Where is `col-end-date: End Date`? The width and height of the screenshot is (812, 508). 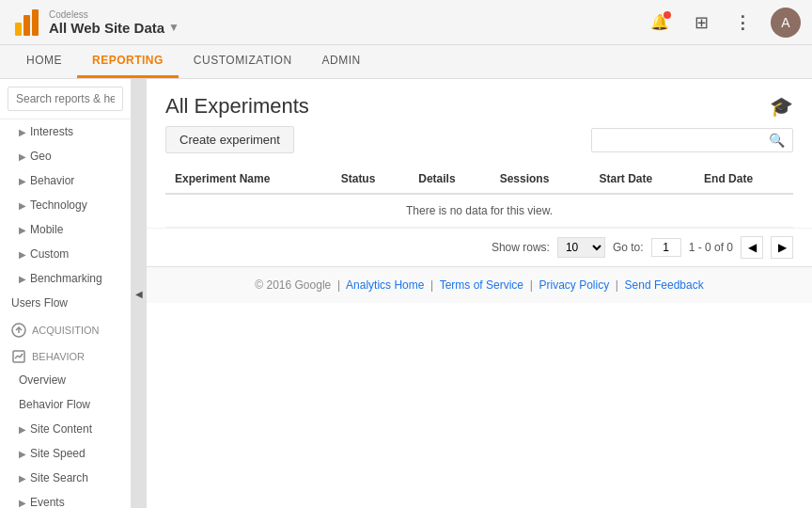 col-end-date: End Date is located at coordinates (744, 179).